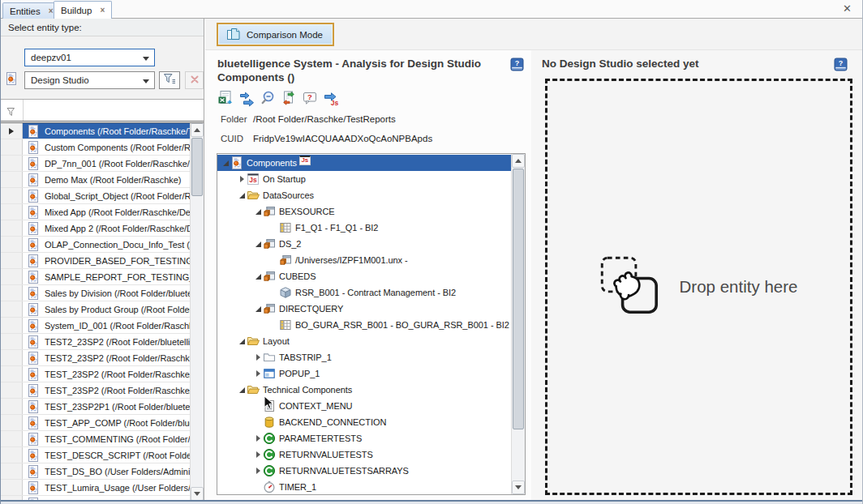 This screenshot has height=504, width=863. What do you see at coordinates (196, 312) in the screenshot?
I see `entity-list-scrollbar` at bounding box center [196, 312].